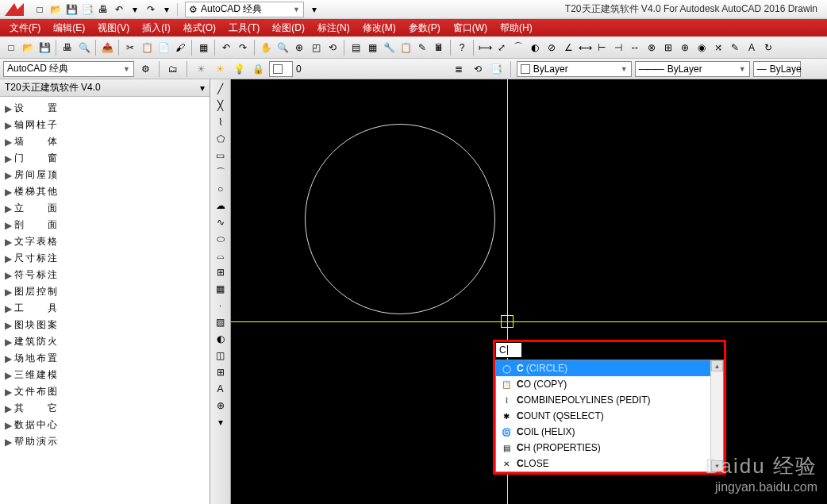 This screenshot has width=827, height=504. Describe the element at coordinates (71, 10) in the screenshot. I see `qat-save-icon: 💾` at that location.